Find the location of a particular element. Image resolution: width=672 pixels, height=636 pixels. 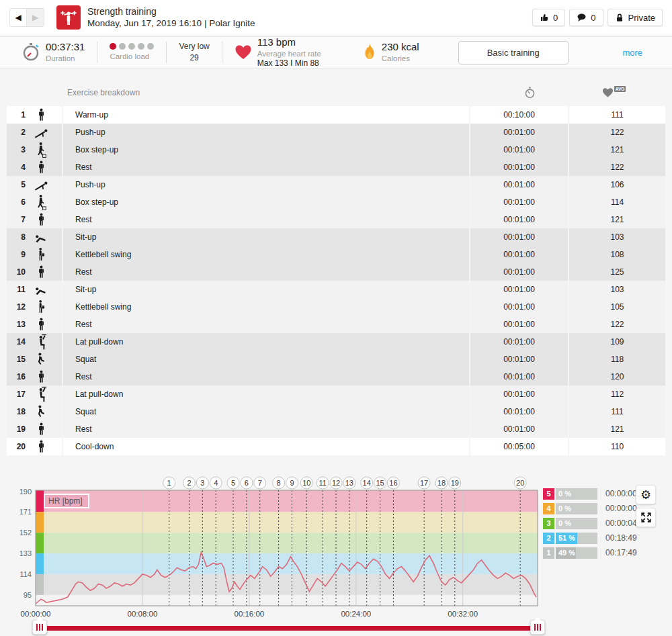

phase-marker-number: 15 is located at coordinates (380, 483).